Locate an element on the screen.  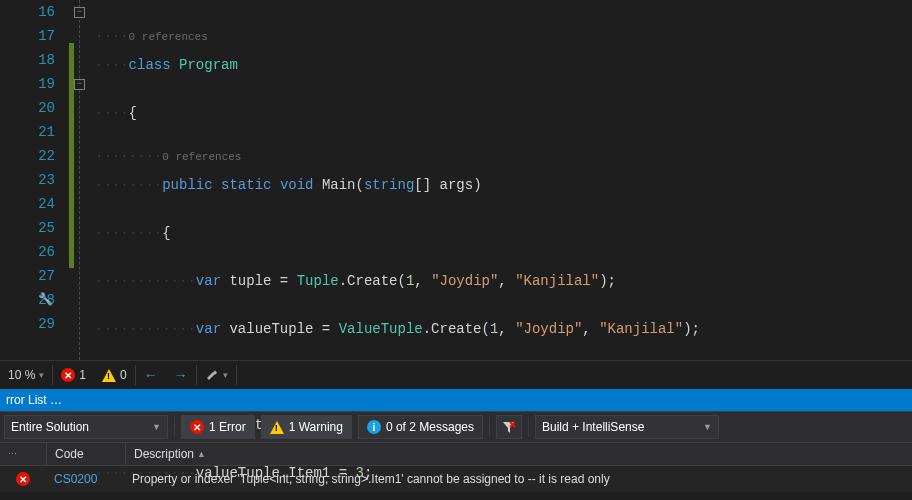
sort-asc-icon: ▲ is located at coordinates (202, 454).